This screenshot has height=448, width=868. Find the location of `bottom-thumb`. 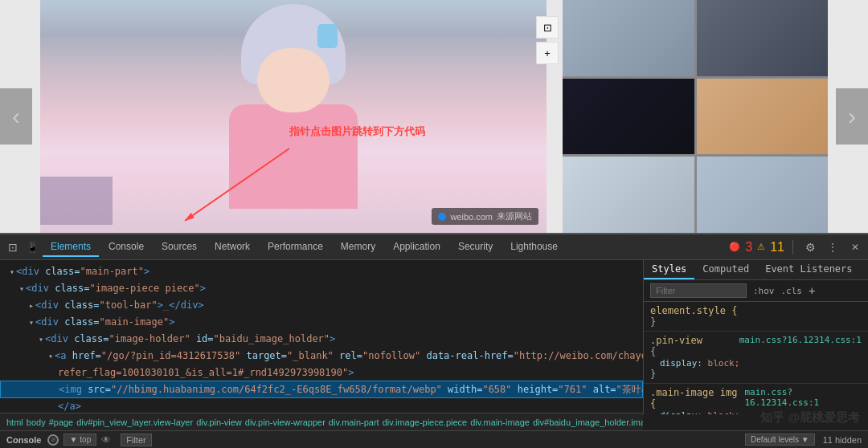

bottom-thumb is located at coordinates (76, 201).